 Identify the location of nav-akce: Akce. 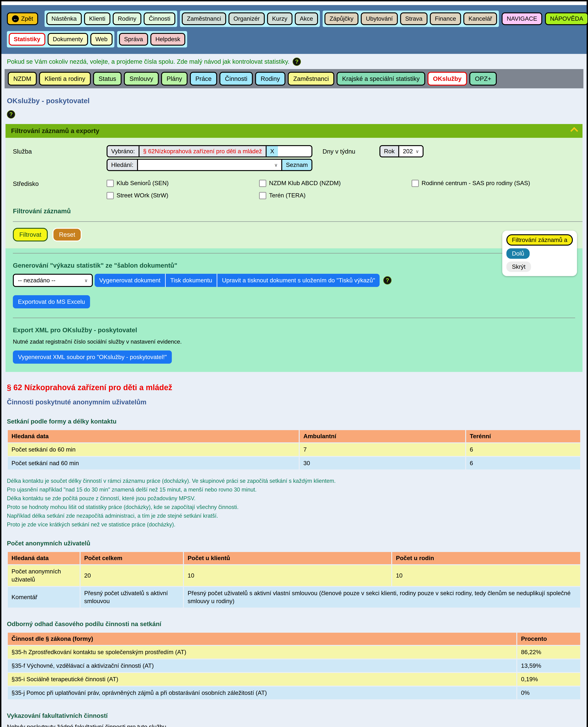
(306, 19).